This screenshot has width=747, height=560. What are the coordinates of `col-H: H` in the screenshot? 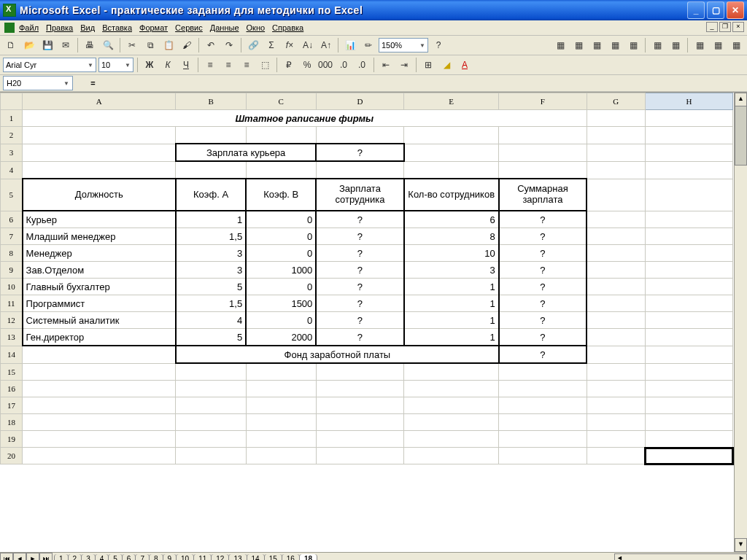 It's located at (689, 102).